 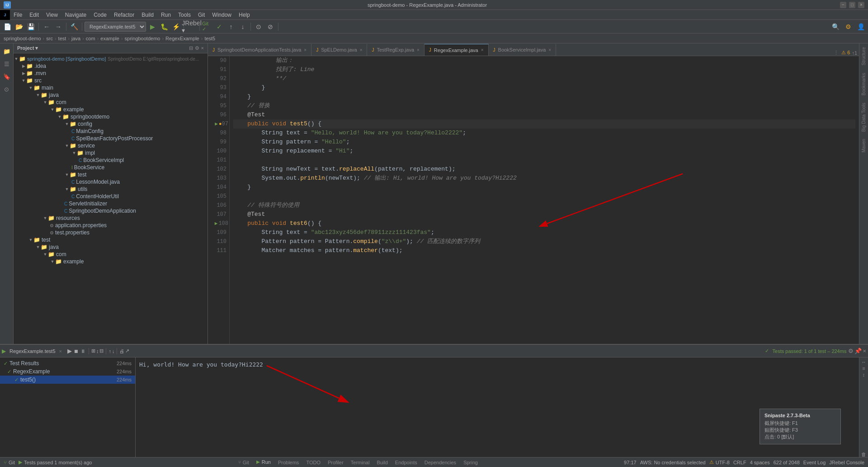 What do you see at coordinates (852, 5) in the screenshot?
I see `window-controls: − □ ×` at bounding box center [852, 5].